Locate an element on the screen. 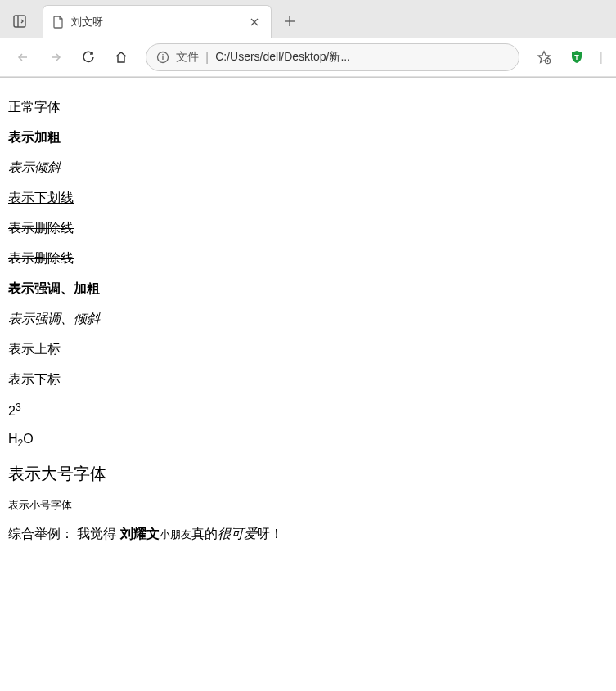 The height and width of the screenshot is (691, 616). address-bar: 文件 | C:/Users/dell/Desktop/新... is located at coordinates (332, 57).